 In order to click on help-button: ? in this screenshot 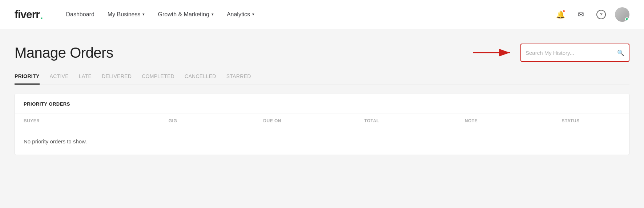, I will do `click(601, 15)`.